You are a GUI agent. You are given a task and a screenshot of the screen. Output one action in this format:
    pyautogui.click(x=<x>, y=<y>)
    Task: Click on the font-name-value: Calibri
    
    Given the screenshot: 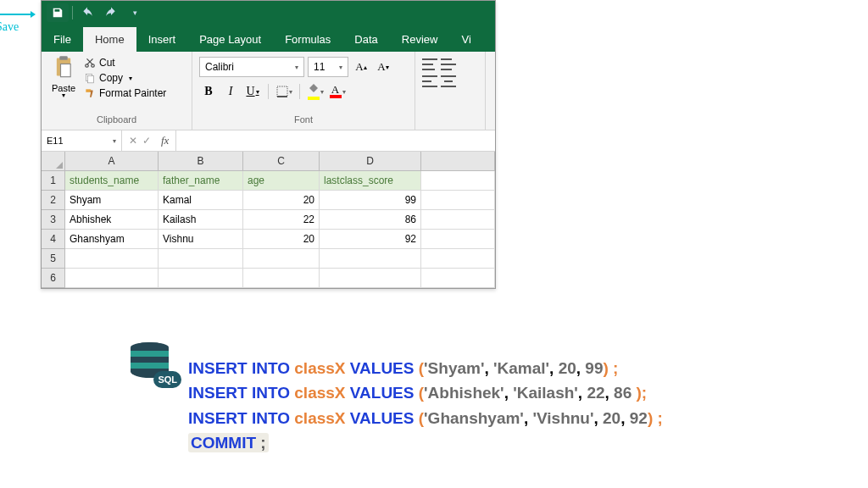 What is the action you would take?
    pyautogui.click(x=220, y=67)
    